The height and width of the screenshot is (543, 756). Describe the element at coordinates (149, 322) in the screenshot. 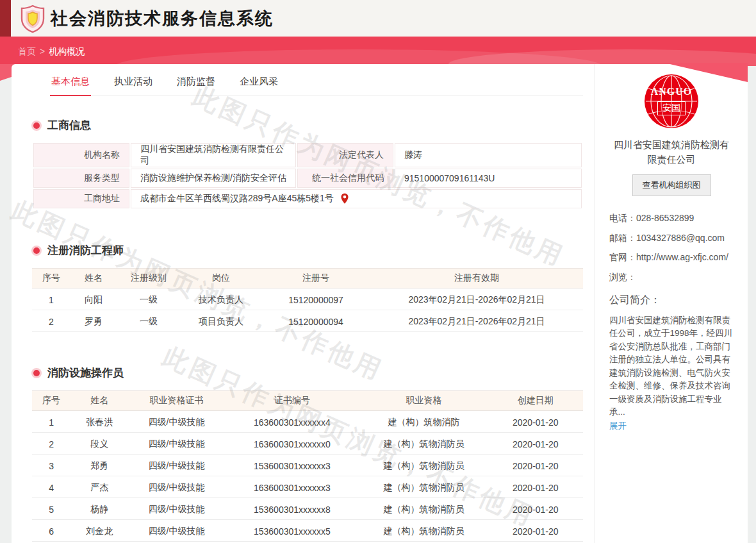

I see `cell: 一级` at that location.